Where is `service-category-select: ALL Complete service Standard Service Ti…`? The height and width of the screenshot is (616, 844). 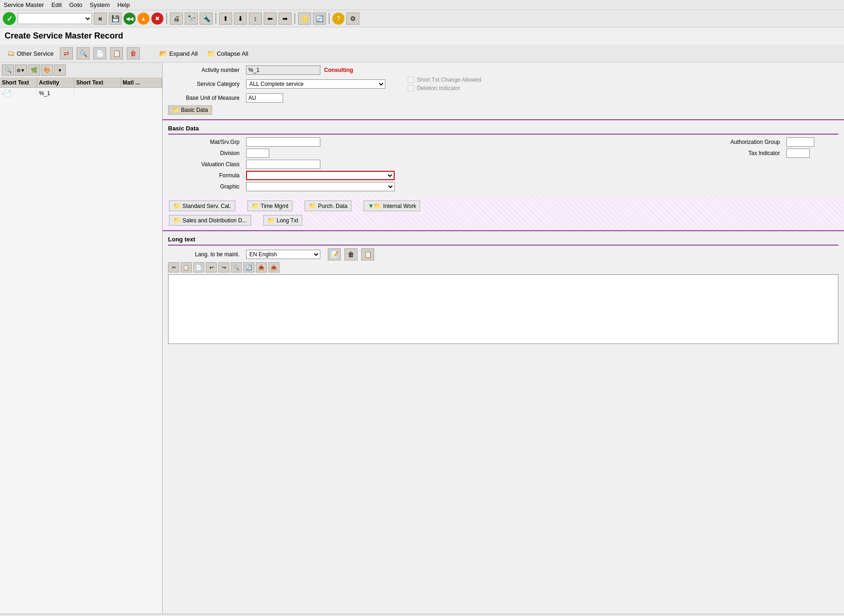
service-category-select: ALL Complete service Standard Service Ti… is located at coordinates (316, 84).